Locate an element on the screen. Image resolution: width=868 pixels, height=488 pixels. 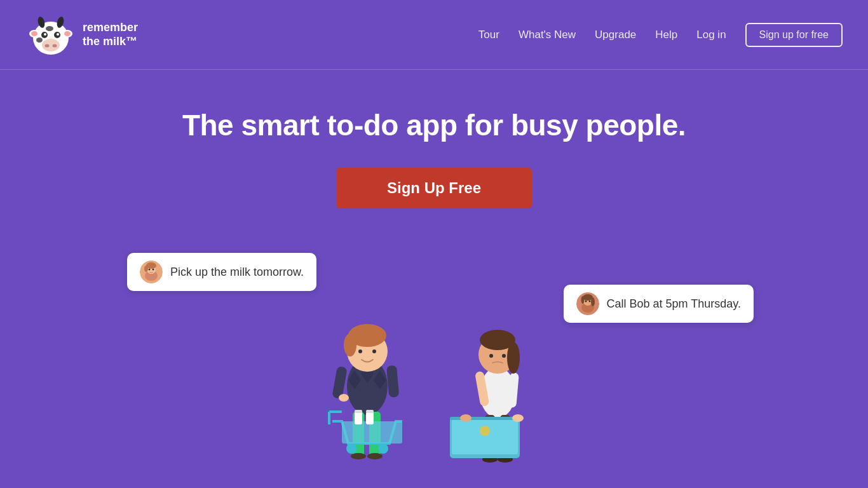
hero-title: The smart to-do app for busy people. is located at coordinates (434, 125).